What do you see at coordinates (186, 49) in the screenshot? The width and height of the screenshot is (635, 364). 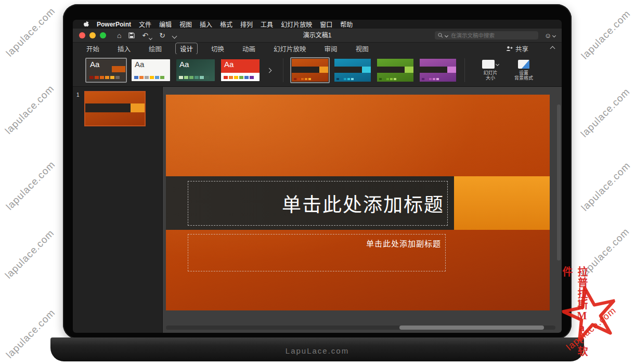 I see `ribbon-tab-design: 设计` at bounding box center [186, 49].